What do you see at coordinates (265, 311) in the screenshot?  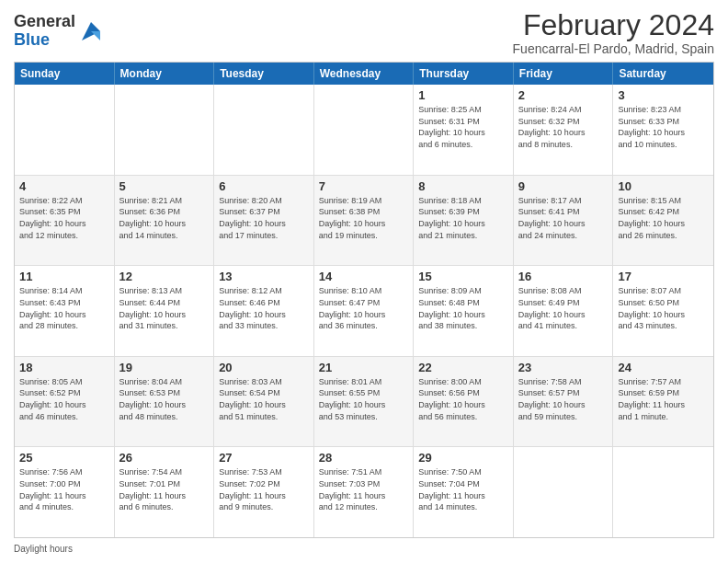 I see `calendar-cell: 13Sunrise: 8:12 AM Sunset: 6:46 PM Dayli…` at bounding box center [265, 311].